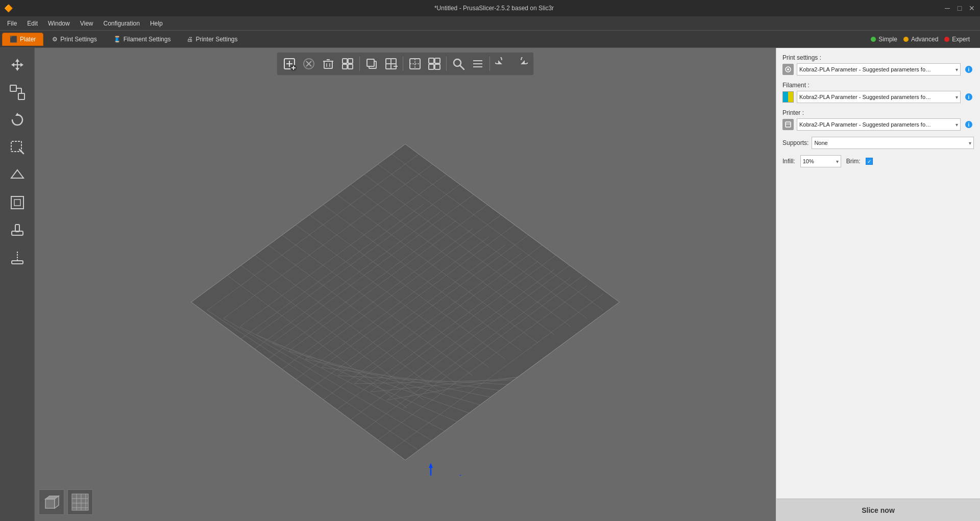 The image size is (980, 521). Describe the element at coordinates (458, 64) in the screenshot. I see `search-button` at that location.